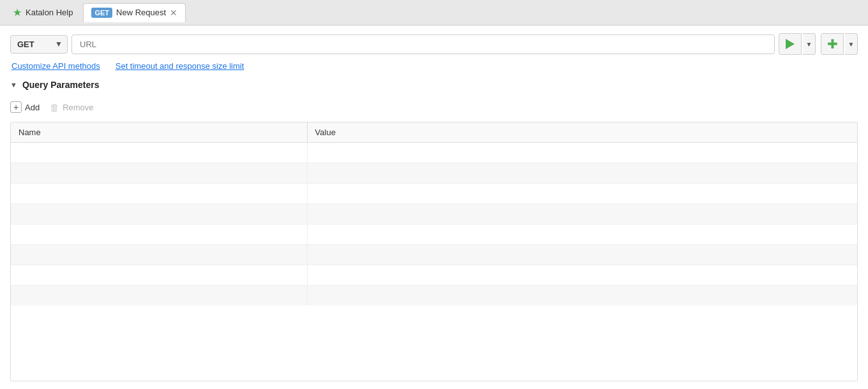 The height and width of the screenshot is (389, 868). What do you see at coordinates (434, 107) in the screenshot?
I see `params-toolbar: + Add 🗑 Remove` at bounding box center [434, 107].